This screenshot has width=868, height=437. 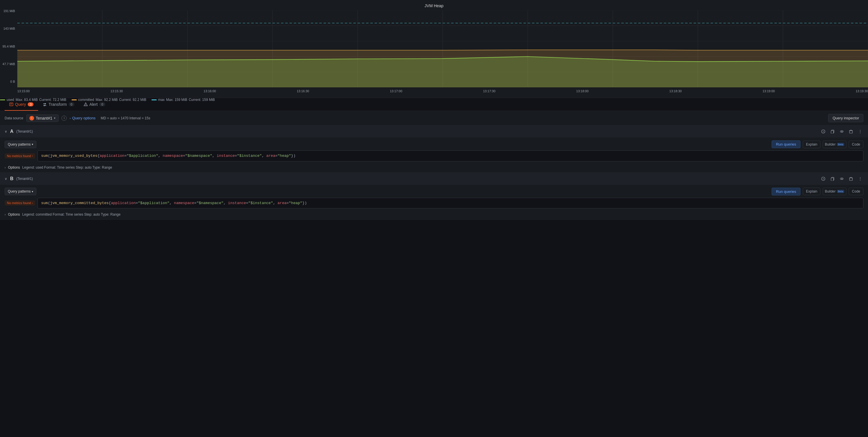 What do you see at coordinates (832, 178) in the screenshot?
I see `query-copy-icon-B` at bounding box center [832, 178].